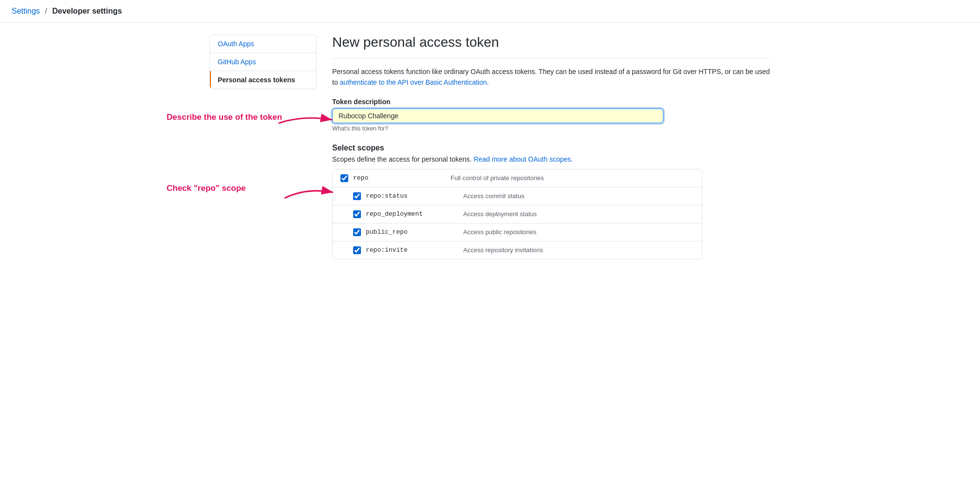  Describe the element at coordinates (500, 214) in the screenshot. I see `scope-desc-repo-deployment: Access deployment status` at that location.